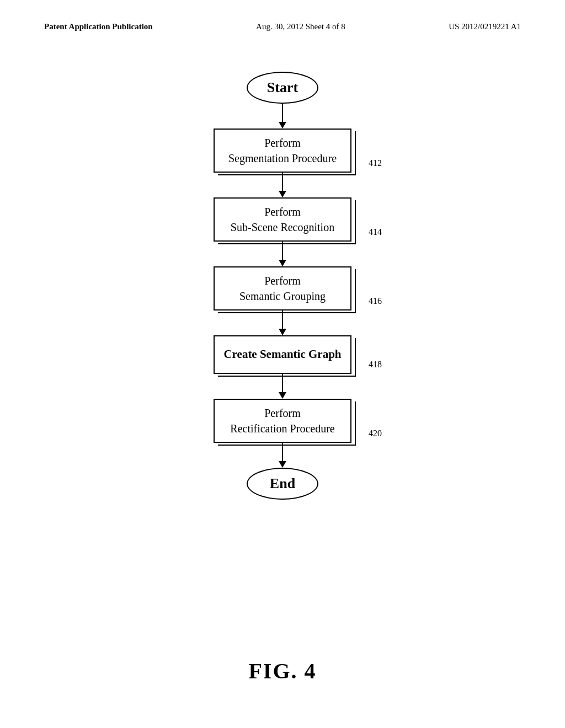  Describe the element at coordinates (375, 433) in the screenshot. I see `box-420-label: 420` at that location.